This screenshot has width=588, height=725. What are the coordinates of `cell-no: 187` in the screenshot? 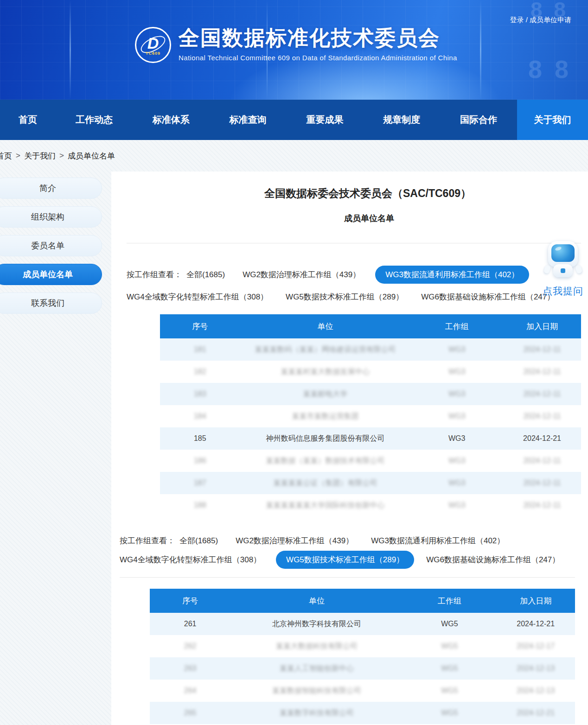 It's located at (200, 483).